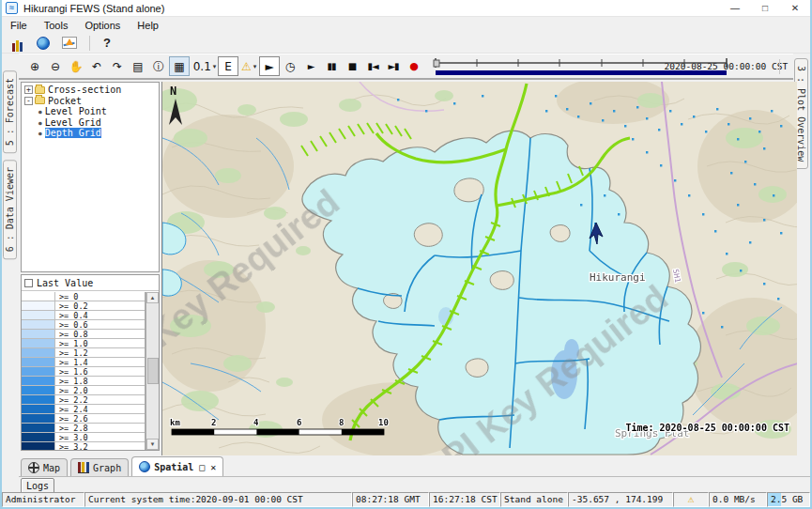  Describe the element at coordinates (83, 297) in the screenshot. I see `legend-row: >= 0` at that location.